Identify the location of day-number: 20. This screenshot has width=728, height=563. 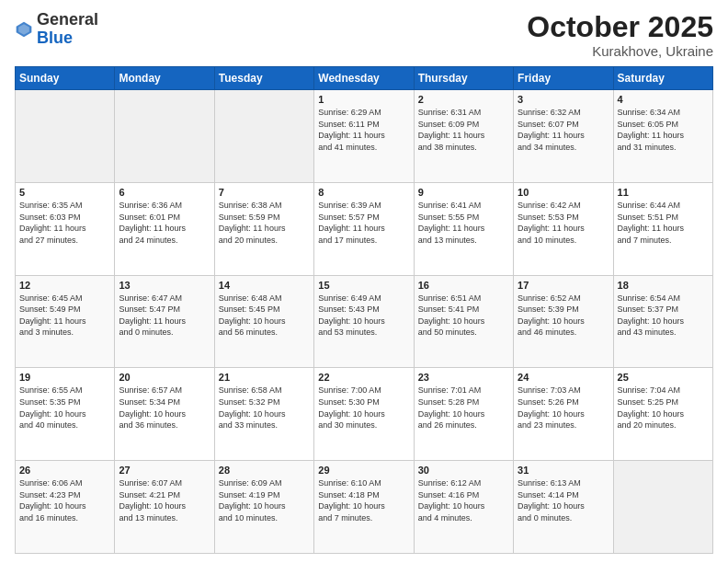
(164, 377).